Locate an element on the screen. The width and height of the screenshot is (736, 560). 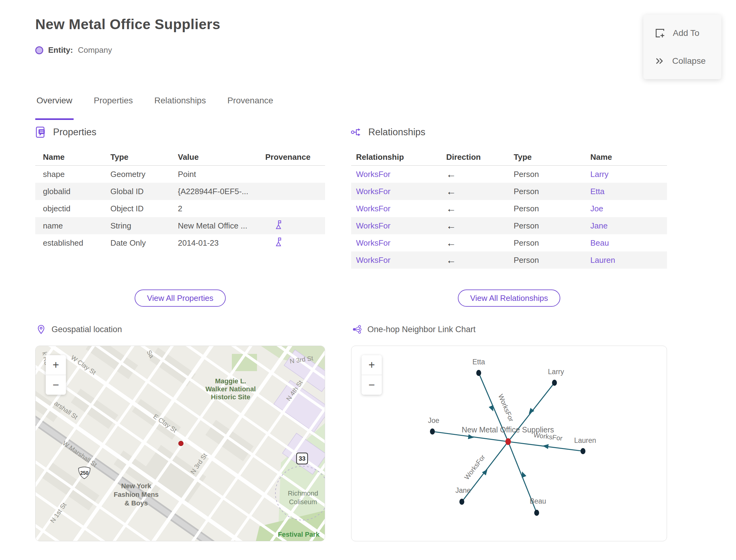
entity-link: Beau is located at coordinates (600, 243).